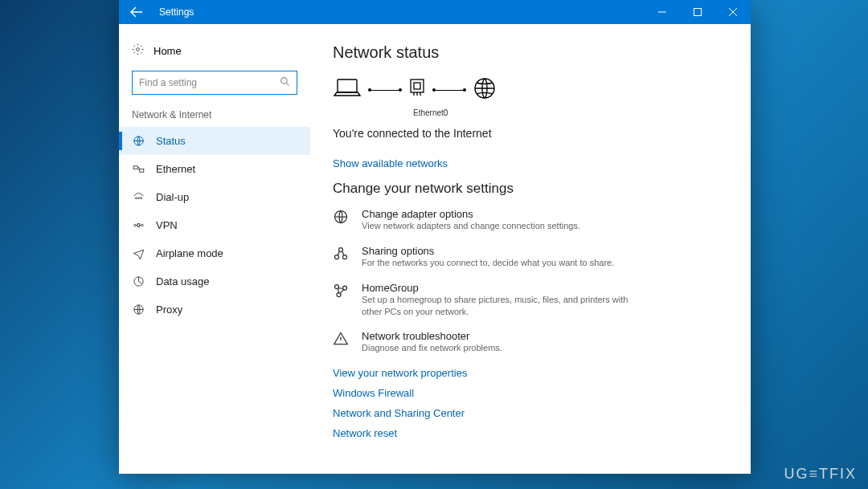  I want to click on home-label: Home, so click(167, 51).